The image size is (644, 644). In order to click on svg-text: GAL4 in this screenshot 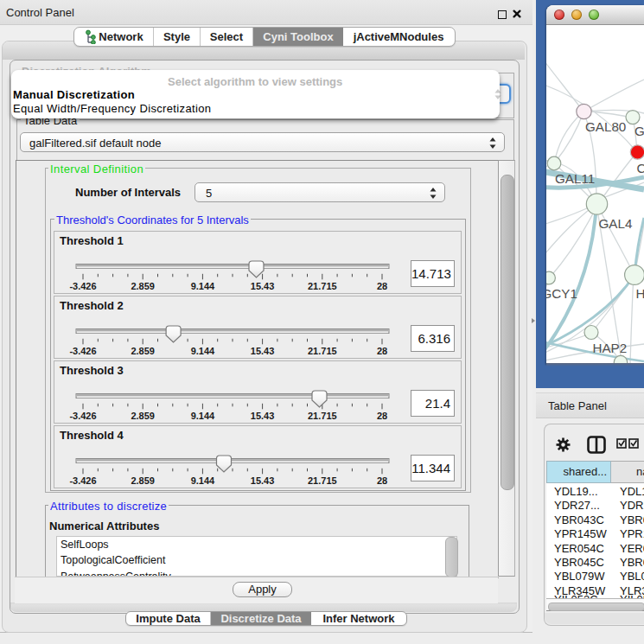, I will do `click(615, 223)`.